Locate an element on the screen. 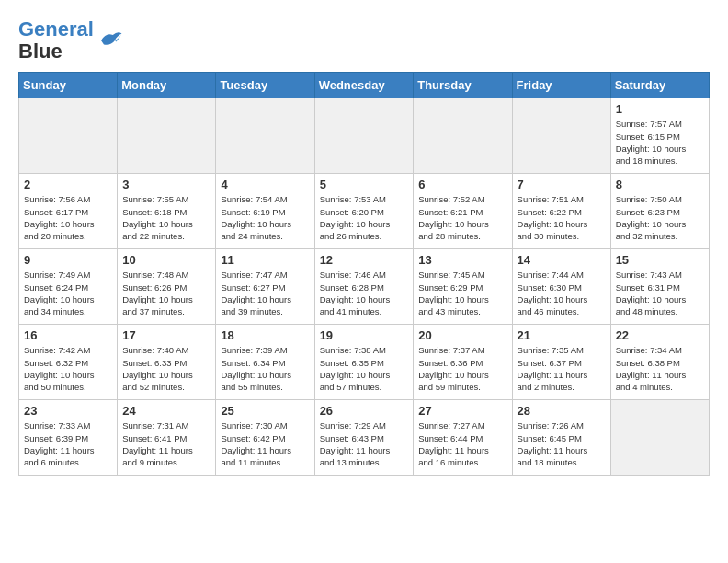  calendar-cell: 1Sunrise: 7:57 AM Sunset: 6:15 PM Daylig… is located at coordinates (660, 136).